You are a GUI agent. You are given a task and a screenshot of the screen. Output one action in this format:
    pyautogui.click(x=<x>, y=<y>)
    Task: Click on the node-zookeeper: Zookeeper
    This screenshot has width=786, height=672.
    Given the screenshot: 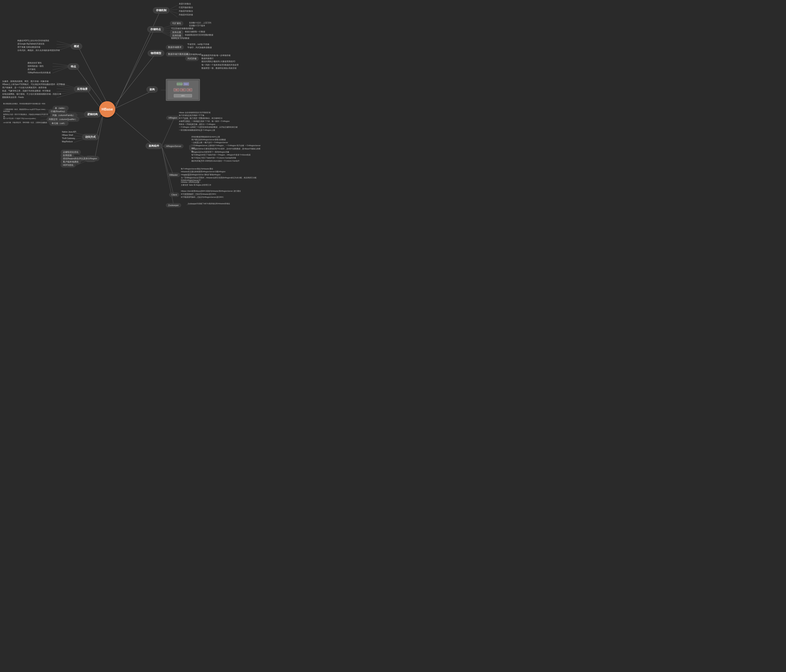 What is the action you would take?
    pyautogui.click(x=173, y=205)
    